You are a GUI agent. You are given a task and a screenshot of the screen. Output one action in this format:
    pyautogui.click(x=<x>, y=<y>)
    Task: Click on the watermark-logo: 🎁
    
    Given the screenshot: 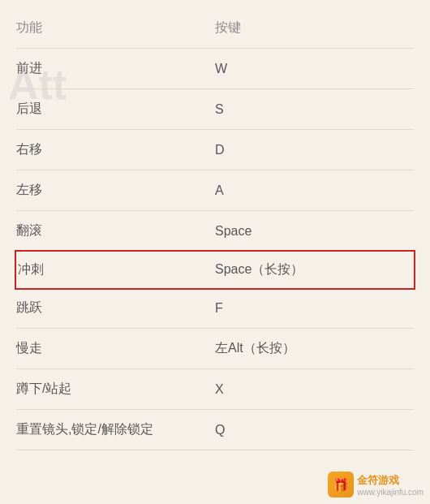 What is the action you would take?
    pyautogui.click(x=341, y=485)
    